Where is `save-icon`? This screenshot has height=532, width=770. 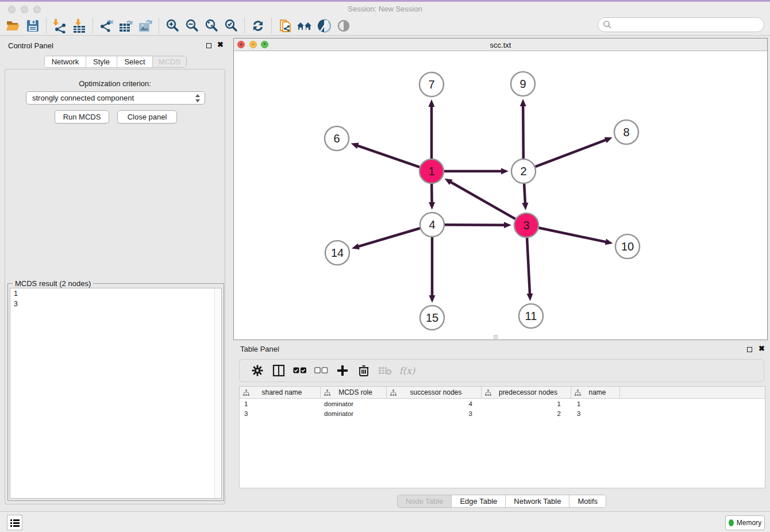 save-icon is located at coordinates (33, 26).